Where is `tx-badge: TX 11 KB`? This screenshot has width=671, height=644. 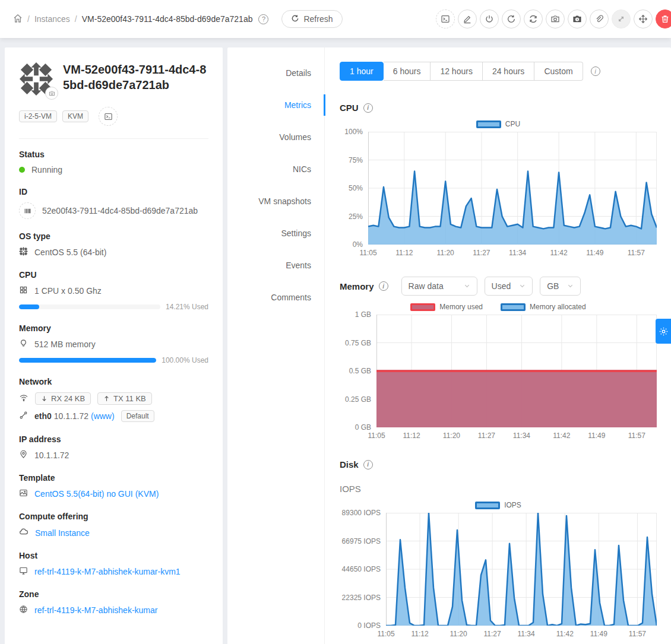
tx-badge: TX 11 KB is located at coordinates (125, 399).